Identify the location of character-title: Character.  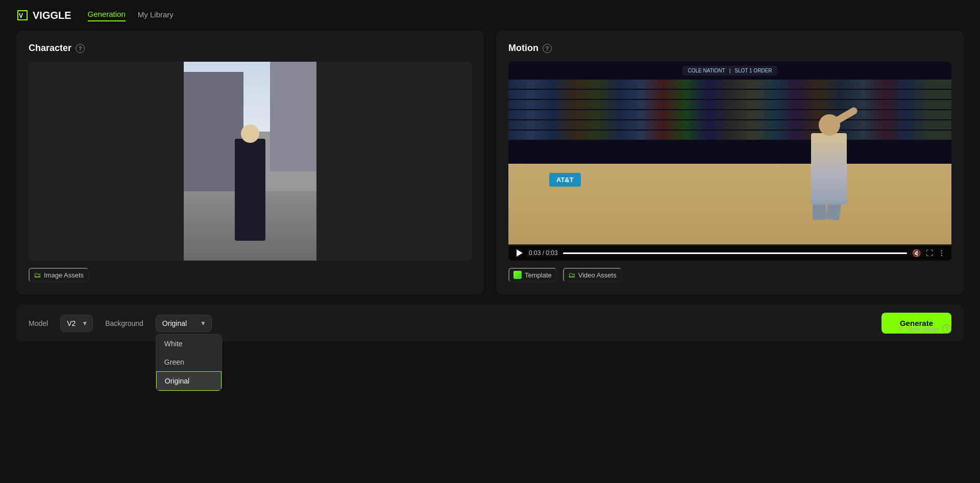
(50, 48).